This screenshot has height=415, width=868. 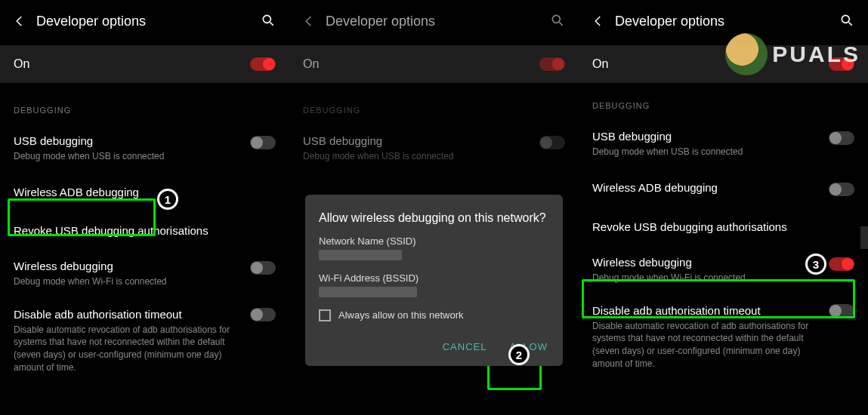 I want to click on always-allow-label: Always allow on this network, so click(x=400, y=315).